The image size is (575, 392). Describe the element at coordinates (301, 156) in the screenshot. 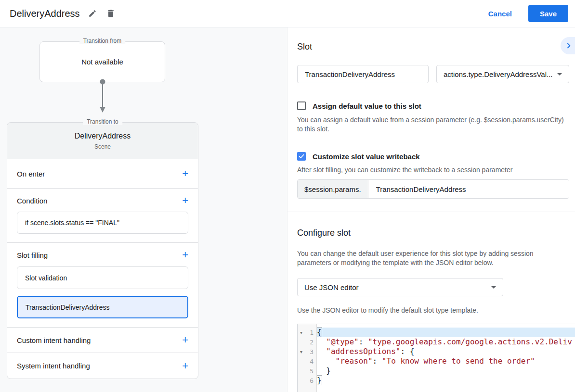

I see `check-icon` at that location.